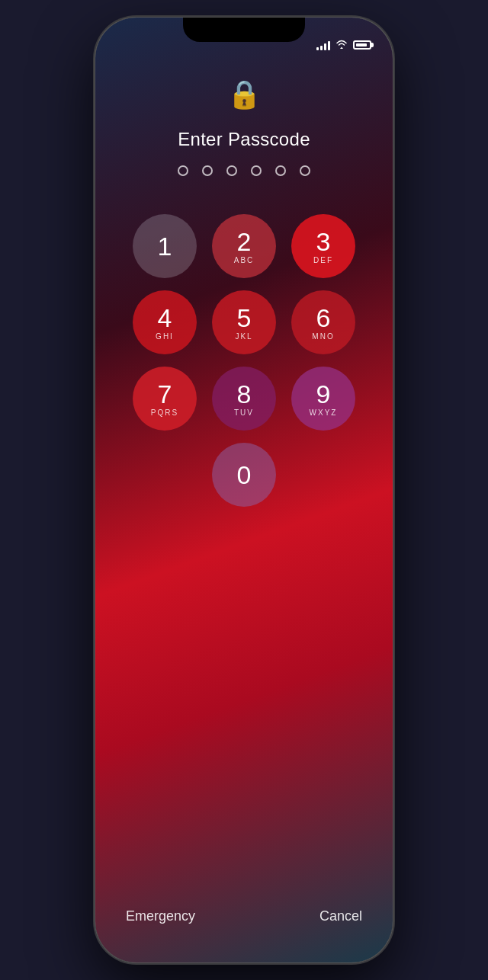  Describe the element at coordinates (341, 916) in the screenshot. I see `cancel-button: Cancel` at that location.